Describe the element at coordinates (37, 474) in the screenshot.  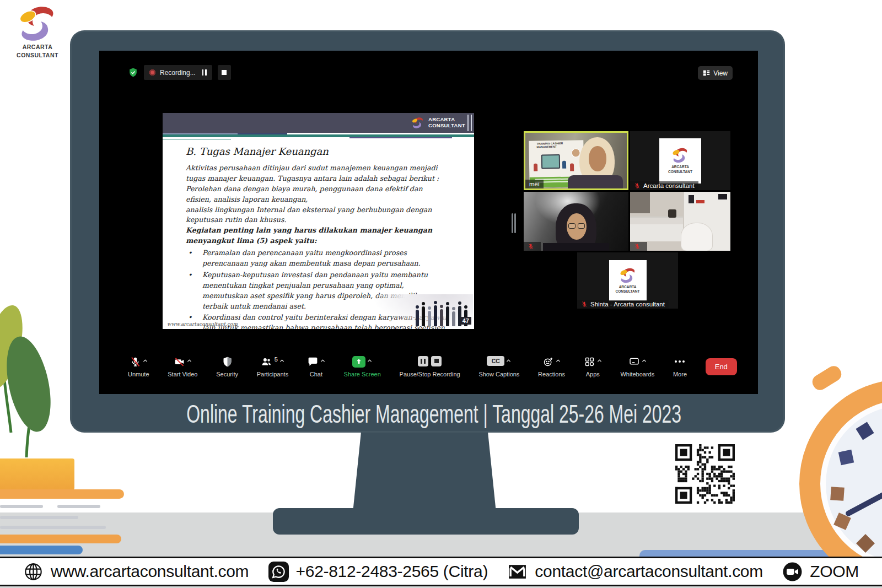
I see `book-stack-illustration` at that location.